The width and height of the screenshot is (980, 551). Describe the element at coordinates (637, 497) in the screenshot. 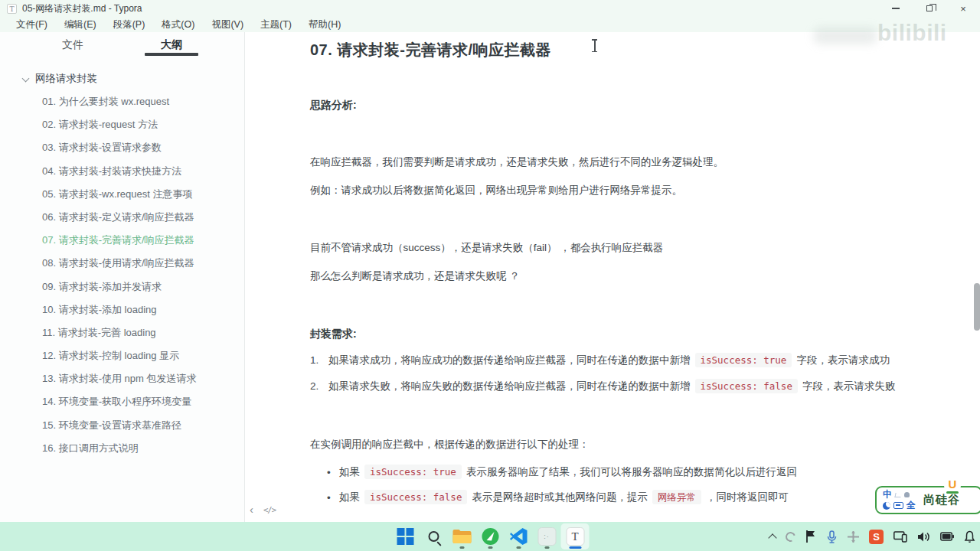

I see `bullet-item-2: •如果isSuccess: false表示是网络超时或其他网络问题，提示网络异常…` at that location.